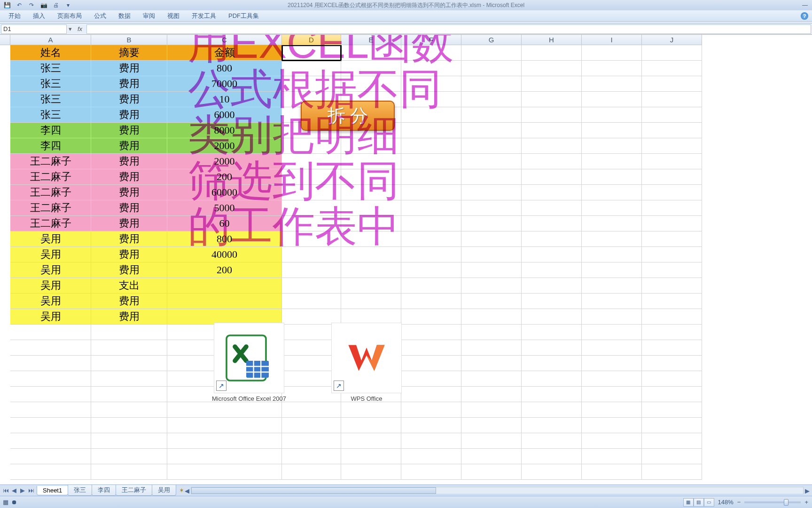  I want to click on cell: 支出, so click(129, 286).